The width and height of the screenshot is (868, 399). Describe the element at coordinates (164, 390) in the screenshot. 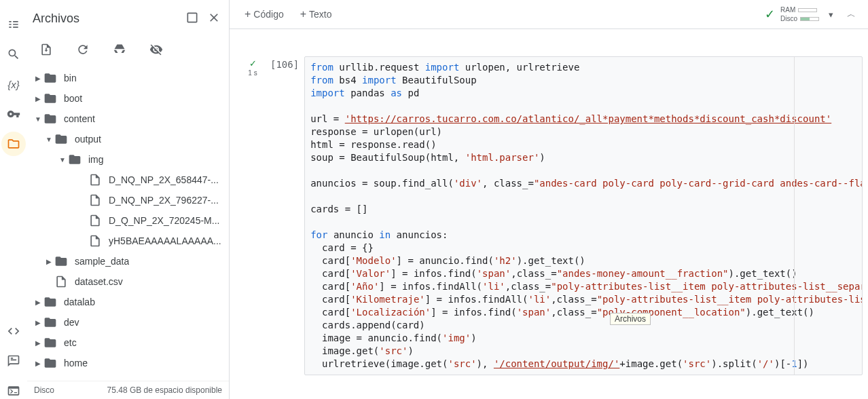

I see `disk-space: 75.48 GB de espacio disponible` at that location.